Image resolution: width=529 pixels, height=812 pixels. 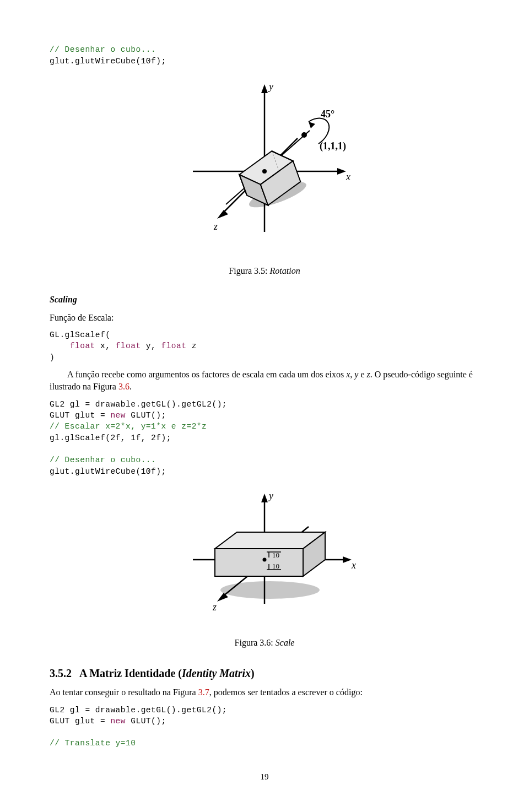 What do you see at coordinates (264, 346) in the screenshot?
I see `code-signature-scalef: GL.glScalef( float x, float y, float z )` at bounding box center [264, 346].